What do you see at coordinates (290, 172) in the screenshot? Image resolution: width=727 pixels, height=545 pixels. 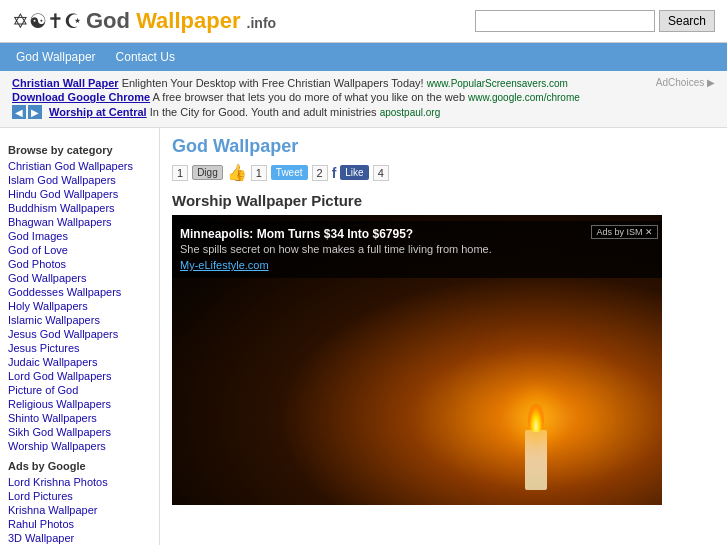 I see `tweet-button: Tweet` at bounding box center [290, 172].